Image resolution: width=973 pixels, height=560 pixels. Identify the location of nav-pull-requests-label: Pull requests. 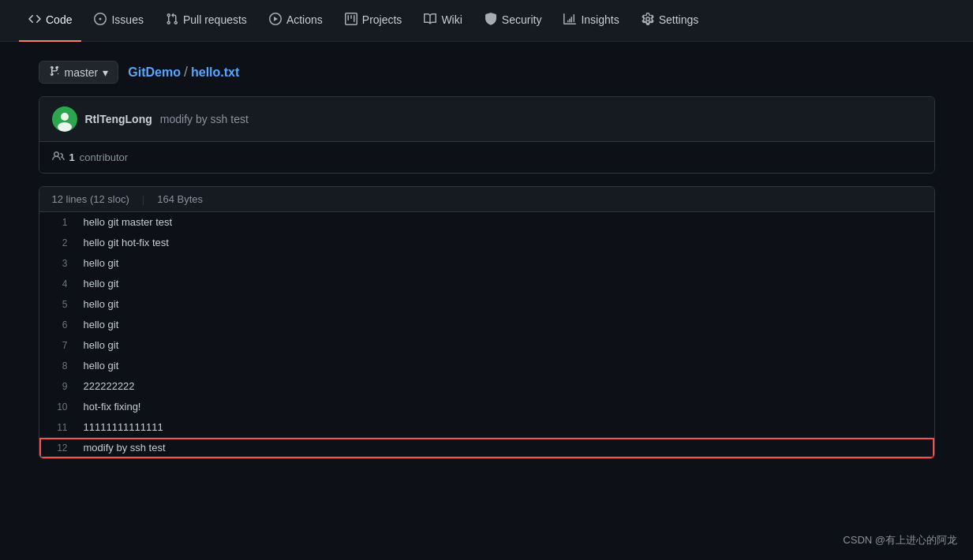
(215, 20).